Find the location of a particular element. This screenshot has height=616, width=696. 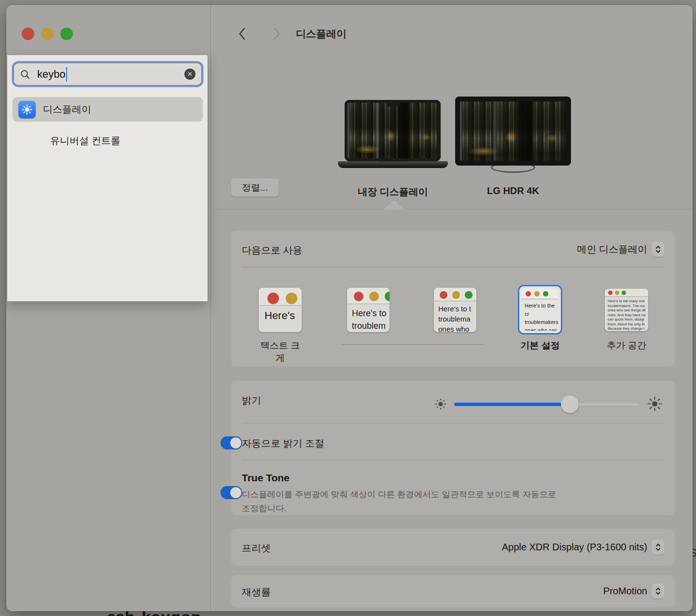

arrange-button: 정렬... is located at coordinates (255, 187).